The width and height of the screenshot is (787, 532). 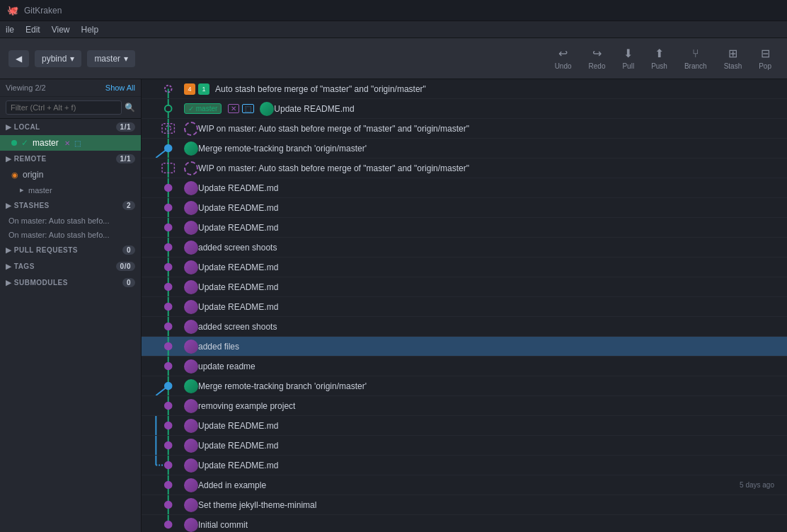 What do you see at coordinates (58, 59) in the screenshot?
I see `repo-selector: pybind ▾` at bounding box center [58, 59].